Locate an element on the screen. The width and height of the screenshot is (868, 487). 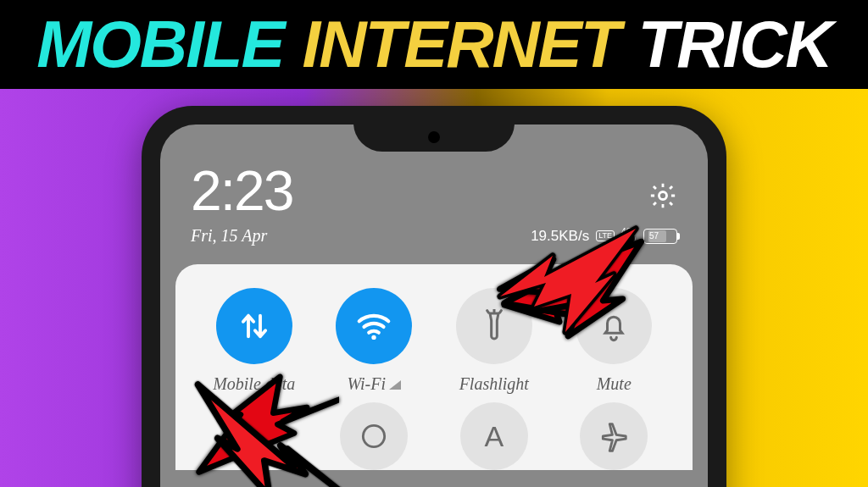
airplane-icon is located at coordinates (614, 436).